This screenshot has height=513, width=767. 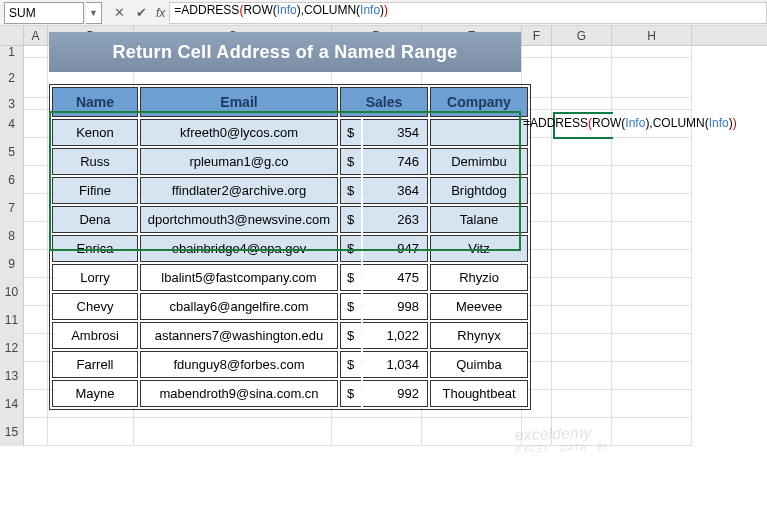 What do you see at coordinates (479, 162) in the screenshot?
I see `cell-company: Demimbu` at bounding box center [479, 162].